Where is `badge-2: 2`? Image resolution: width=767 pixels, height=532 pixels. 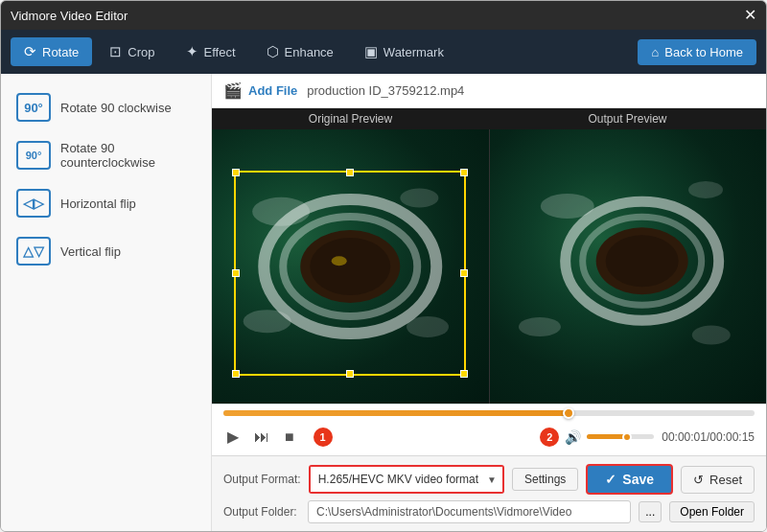 badge-2: 2 is located at coordinates (549, 437).